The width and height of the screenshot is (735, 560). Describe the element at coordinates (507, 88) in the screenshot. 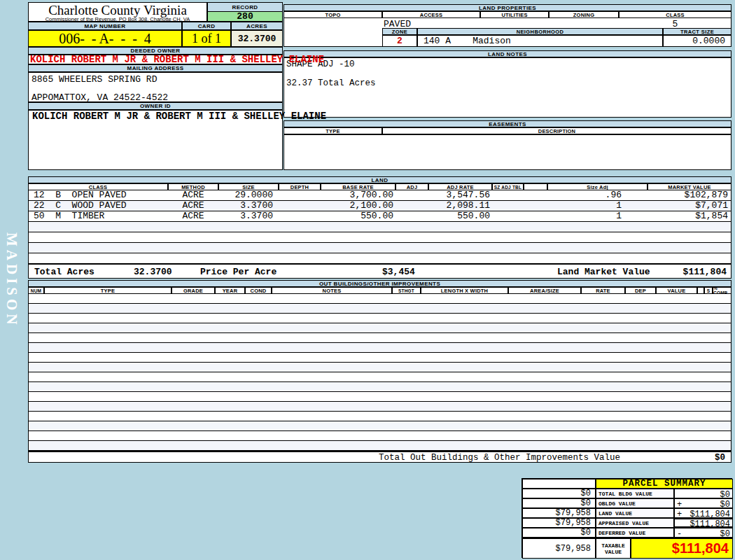

I see `land-notes-box: SHAPE ADJ -10 32.37 Total Acres` at that location.